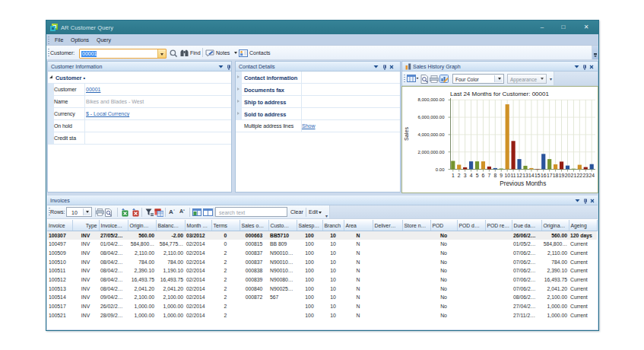  What do you see at coordinates (550, 175) in the screenshot?
I see `svg-text: 17` at bounding box center [550, 175].